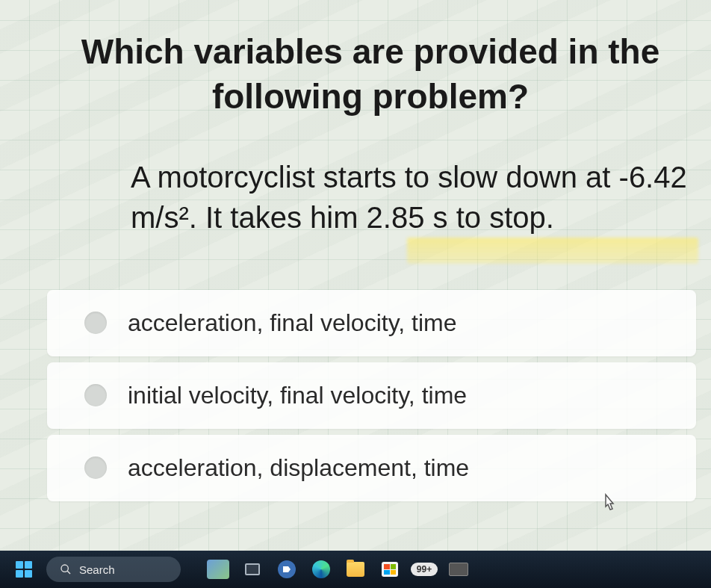  I want to click on text-highlight, so click(553, 251).